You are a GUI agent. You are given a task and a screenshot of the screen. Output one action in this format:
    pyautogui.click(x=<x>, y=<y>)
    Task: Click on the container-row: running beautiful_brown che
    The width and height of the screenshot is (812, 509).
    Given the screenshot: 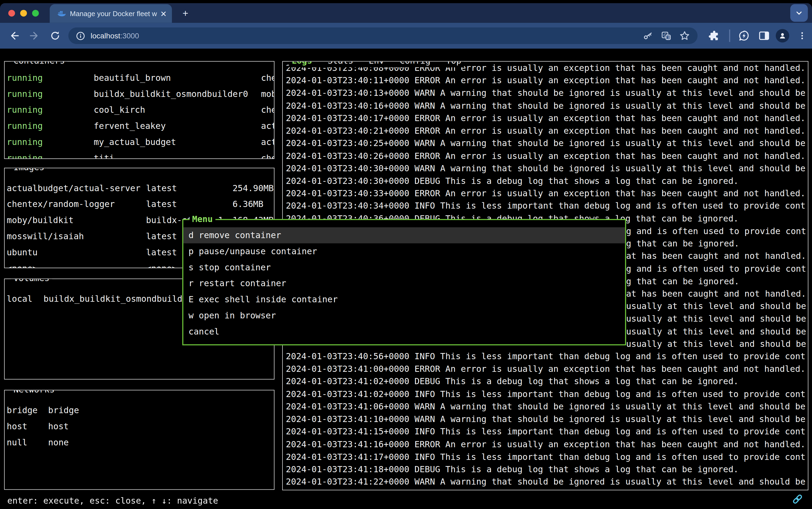 What is the action you would take?
    pyautogui.click(x=139, y=78)
    